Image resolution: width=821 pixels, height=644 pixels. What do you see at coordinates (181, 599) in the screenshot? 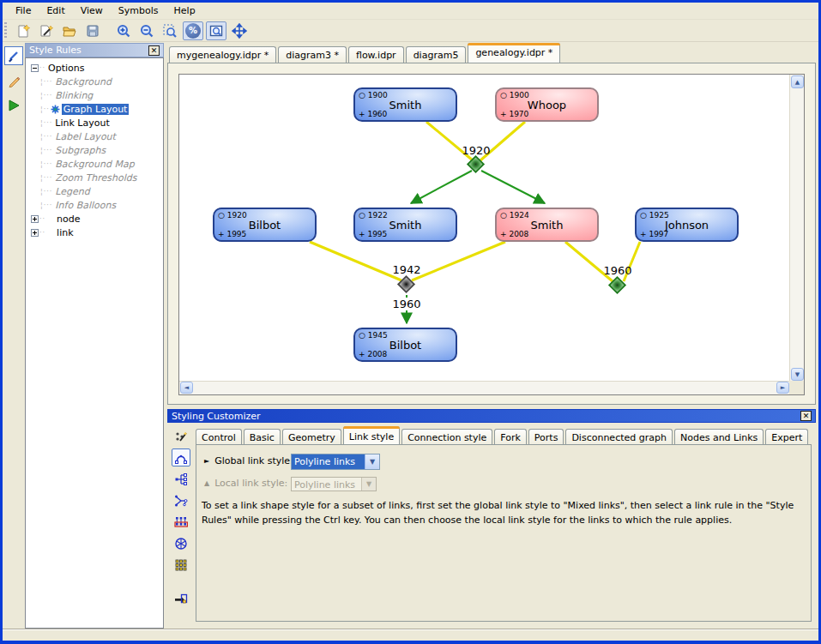
I see `drop-node-button` at bounding box center [181, 599].